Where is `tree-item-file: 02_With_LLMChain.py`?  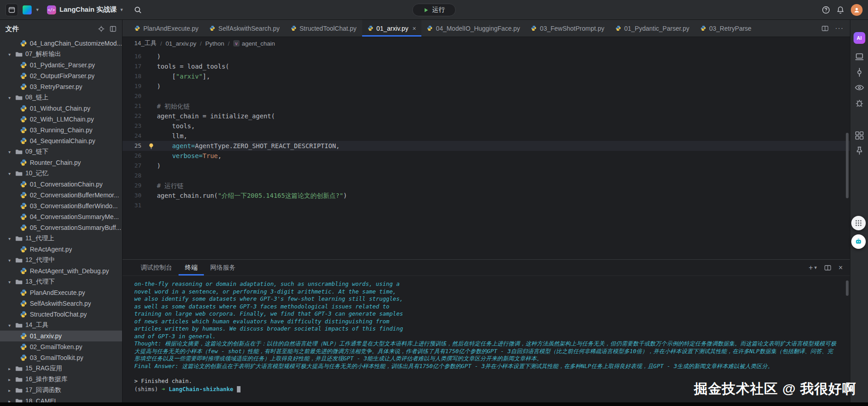
tree-item-file: 02_With_LLMChain.py is located at coordinates (61, 119).